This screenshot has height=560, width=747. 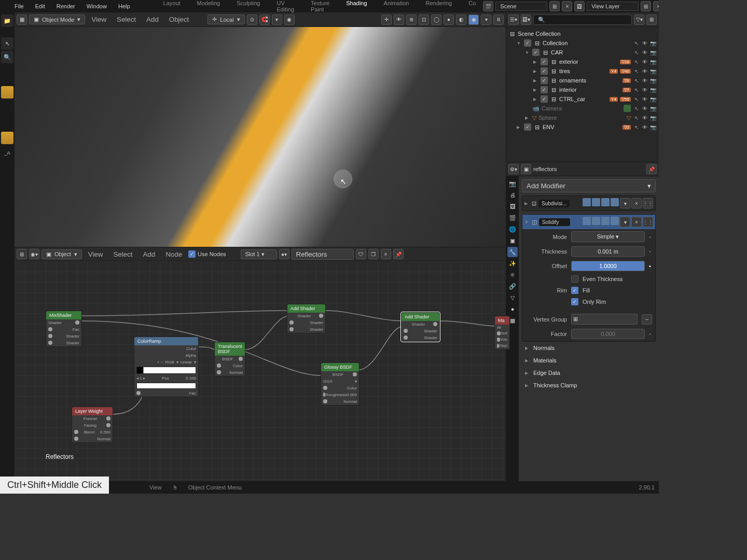 I want to click on mod-oncage-icon, so click(x=587, y=202).